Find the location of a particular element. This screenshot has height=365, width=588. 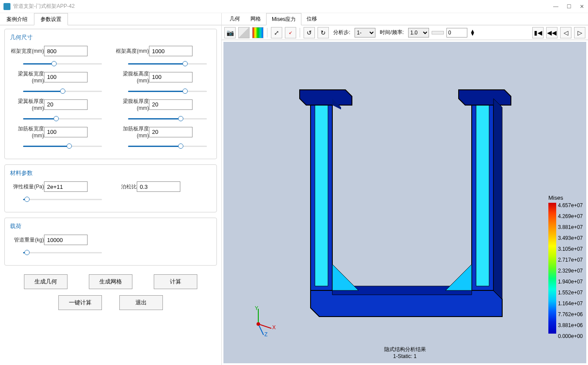

input-web-thickness is located at coordinates (171, 105).